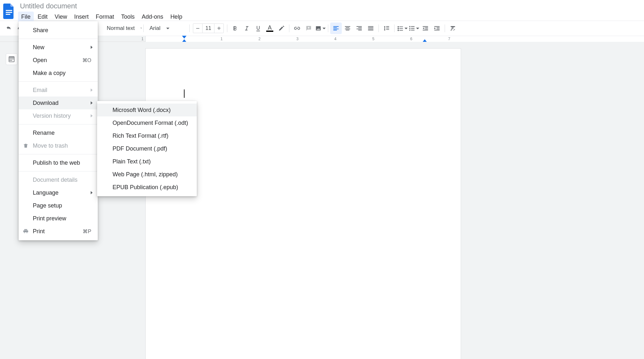  What do you see at coordinates (147, 149) in the screenshot?
I see `download-submenu: Microsoft Word (.docx) OpenDocument Form…` at bounding box center [147, 149].